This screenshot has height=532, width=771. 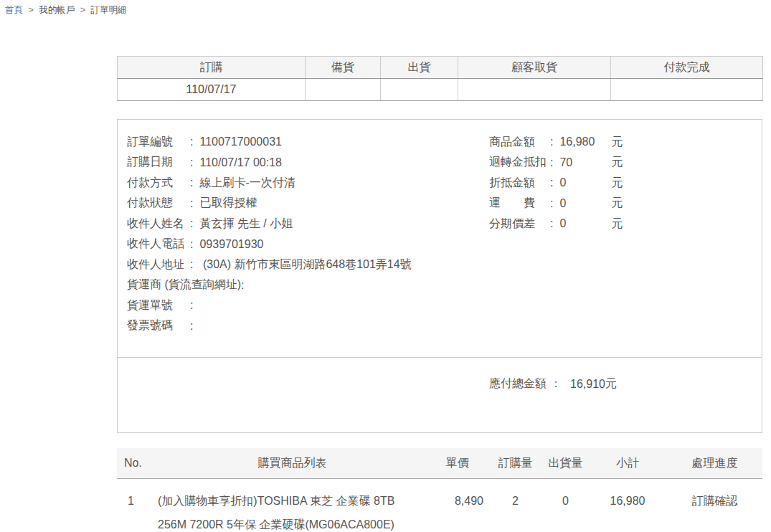 What do you see at coordinates (159, 224) in the screenshot?
I see `recipient-name-label: 收件人姓名` at bounding box center [159, 224].